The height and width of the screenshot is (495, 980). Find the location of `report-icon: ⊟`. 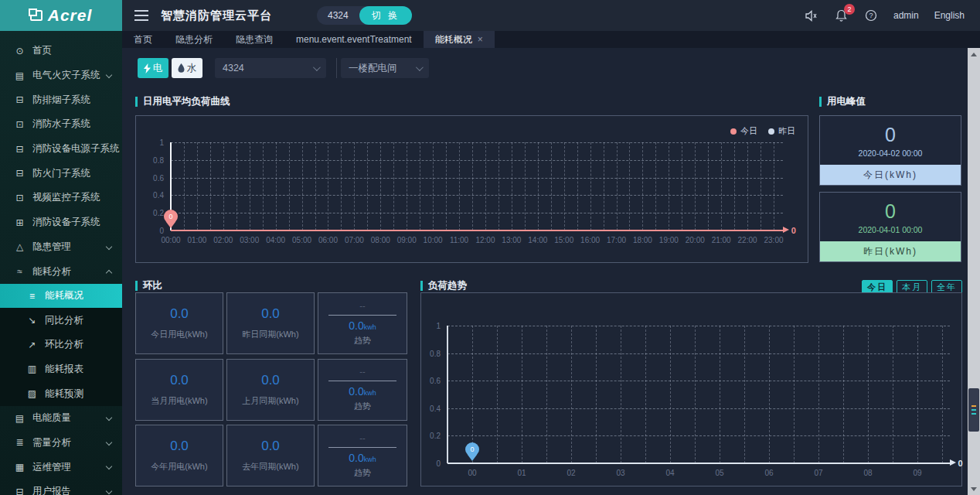

report-icon: ⊟ is located at coordinates (20, 490).